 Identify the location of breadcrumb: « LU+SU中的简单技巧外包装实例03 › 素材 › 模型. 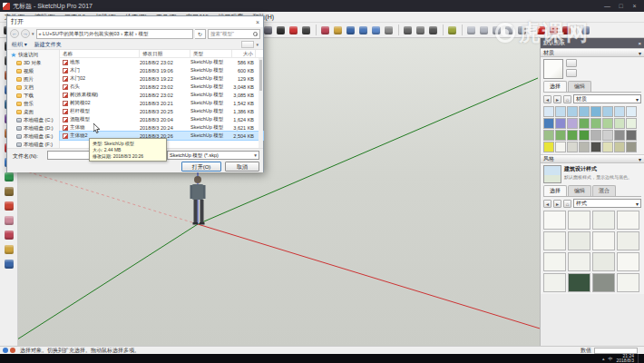
(114, 34).